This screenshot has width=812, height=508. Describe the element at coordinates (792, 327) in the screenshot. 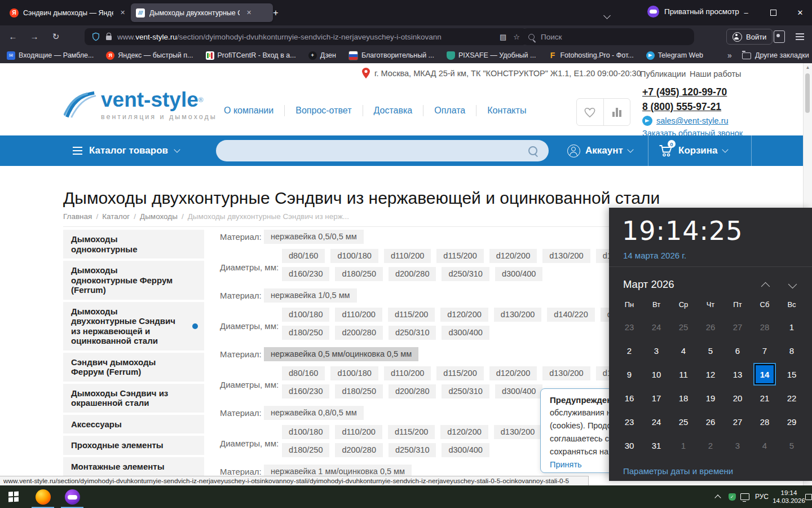

I see `calendar-day: 1` at that location.